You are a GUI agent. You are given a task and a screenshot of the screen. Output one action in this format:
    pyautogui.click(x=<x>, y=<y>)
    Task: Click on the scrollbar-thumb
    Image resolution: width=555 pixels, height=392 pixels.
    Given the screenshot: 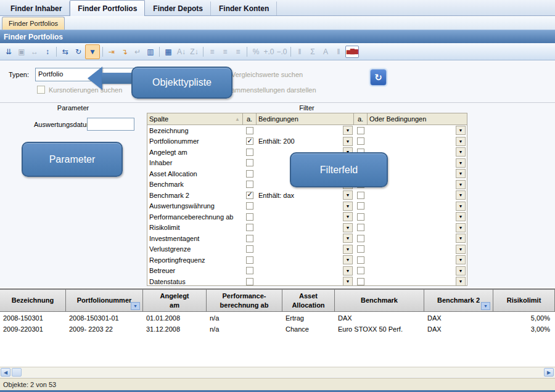 What is the action you would take?
    pyautogui.click(x=17, y=372)
    